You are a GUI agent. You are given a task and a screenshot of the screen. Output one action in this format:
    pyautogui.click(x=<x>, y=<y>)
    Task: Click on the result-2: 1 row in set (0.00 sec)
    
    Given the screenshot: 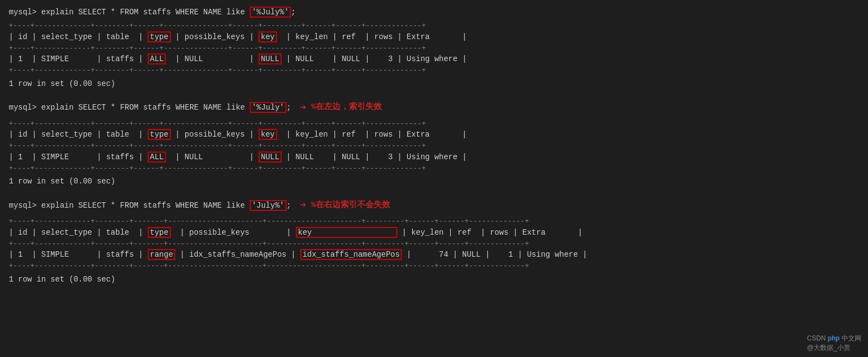 What is the action you would take?
    pyautogui.click(x=434, y=182)
    